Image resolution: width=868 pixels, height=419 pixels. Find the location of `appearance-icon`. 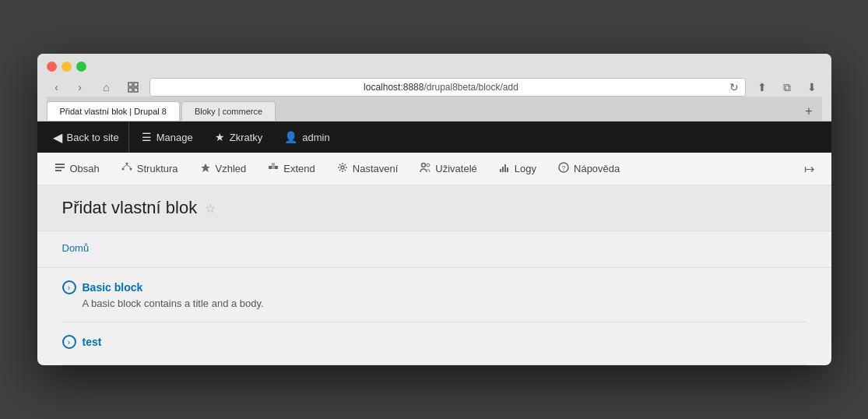

appearance-icon is located at coordinates (206, 168).